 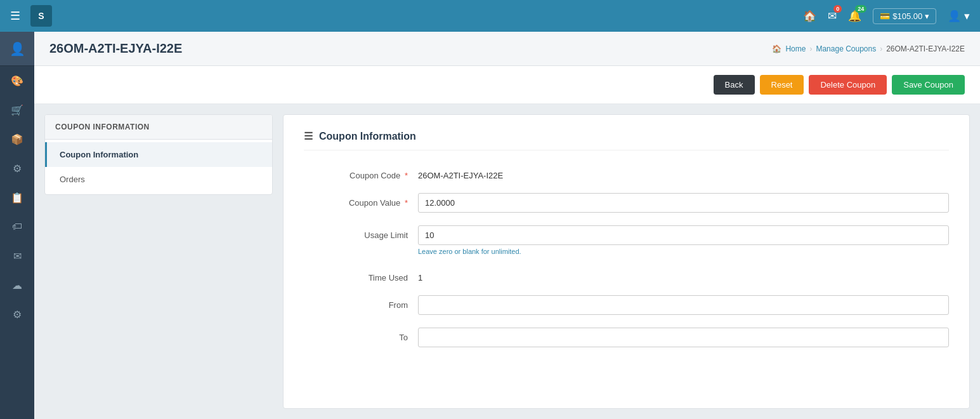 I want to click on to-input-wrapper, so click(x=684, y=338).